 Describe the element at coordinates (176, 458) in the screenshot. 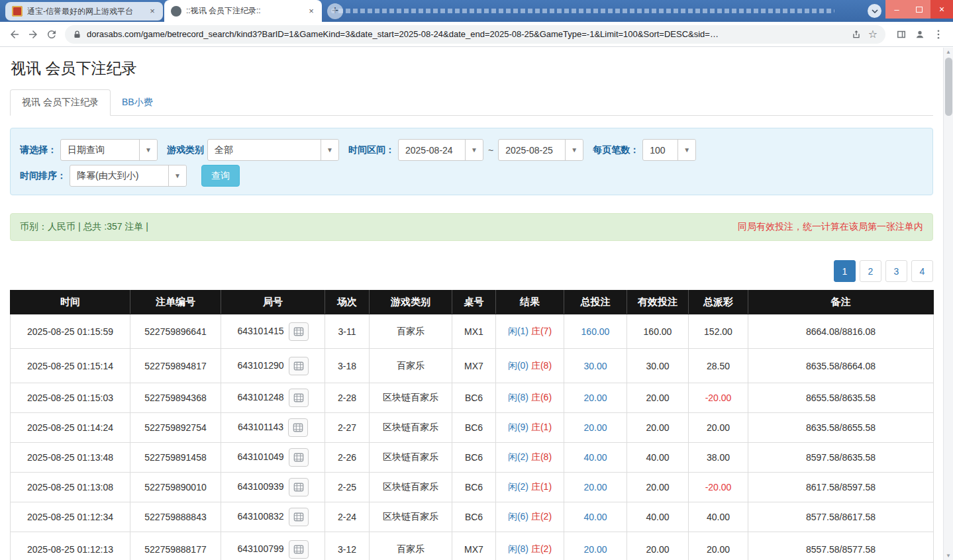

I see `cell-bet-id: 522759891458` at that location.